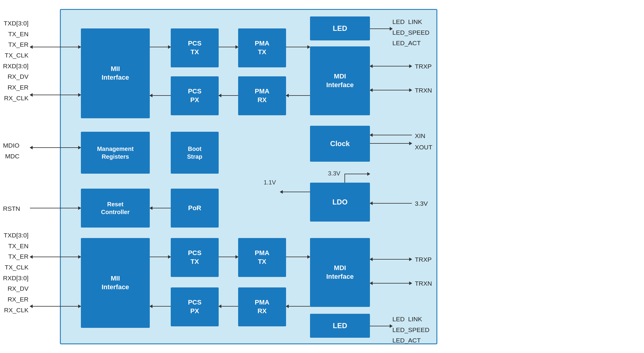 This screenshot has height=353, width=644. I want to click on arrow-rstn, so click(55, 208).